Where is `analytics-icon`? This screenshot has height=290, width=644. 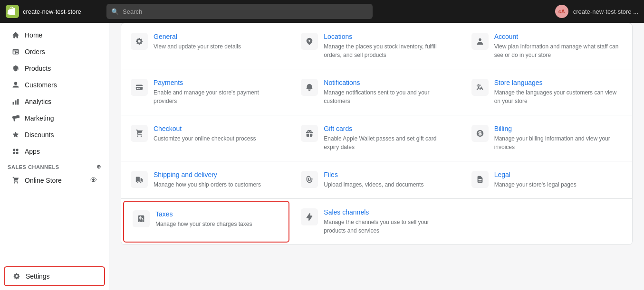 analytics-icon is located at coordinates (16, 102).